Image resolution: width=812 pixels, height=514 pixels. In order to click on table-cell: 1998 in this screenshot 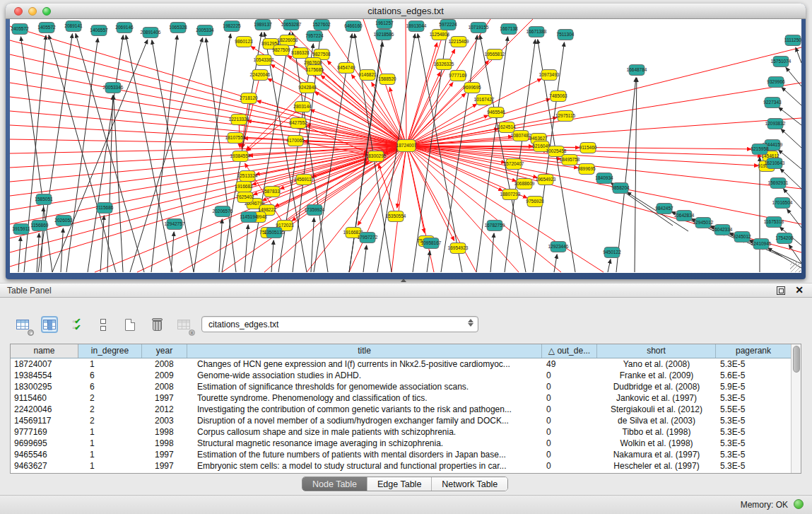, I will do `click(165, 443)`.